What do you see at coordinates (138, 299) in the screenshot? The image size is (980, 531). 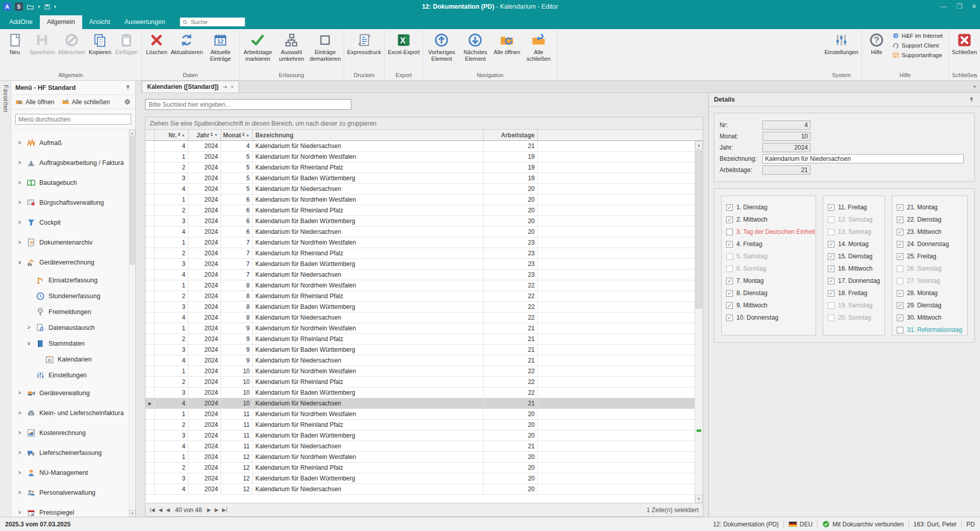 I see `sidebar-splitter` at bounding box center [138, 299].